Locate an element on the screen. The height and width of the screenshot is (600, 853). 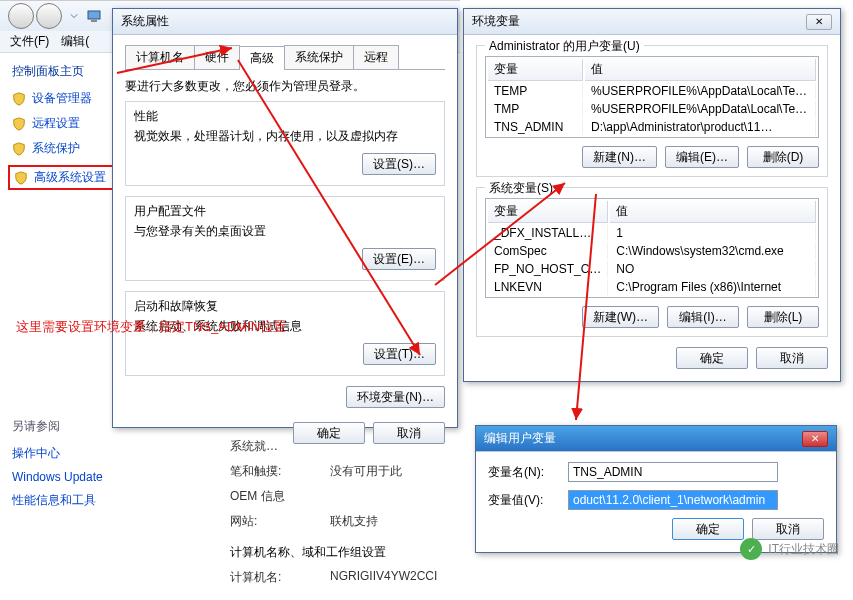
label: 网站: is located at coordinates (280, 522).